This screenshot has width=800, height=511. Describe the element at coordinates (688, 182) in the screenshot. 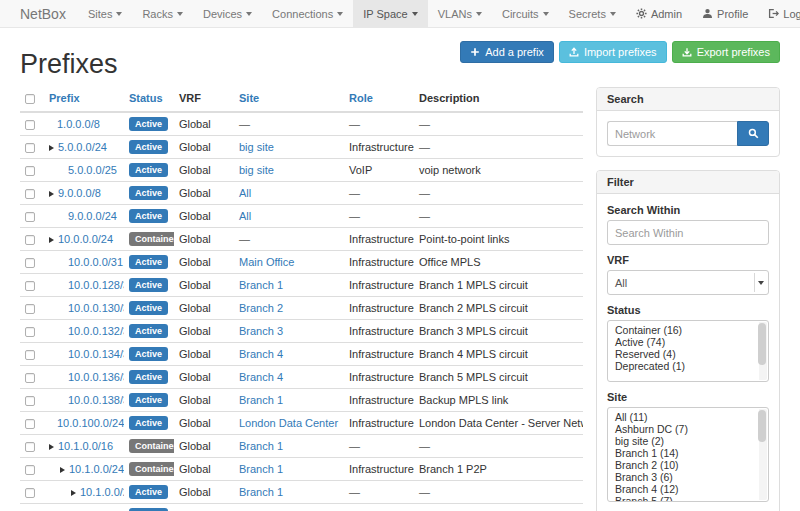

I see `filter-panel-title: Filter` at that location.